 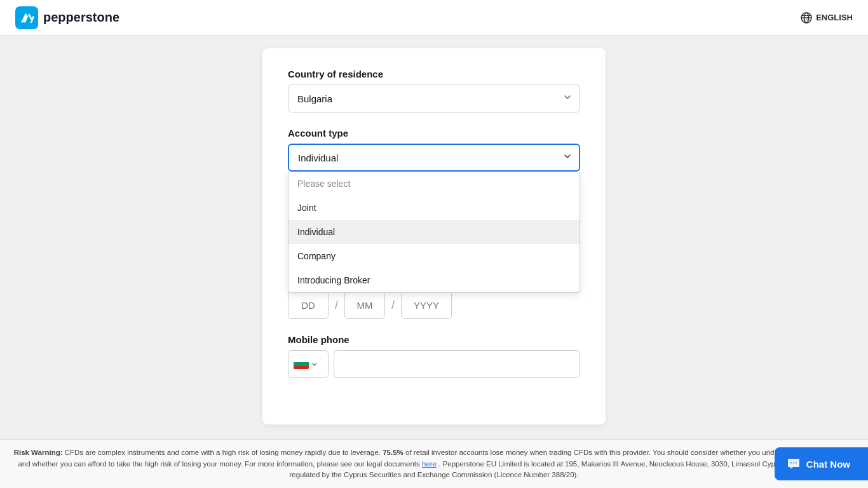 What do you see at coordinates (27, 18) in the screenshot?
I see `logo-icon` at bounding box center [27, 18].